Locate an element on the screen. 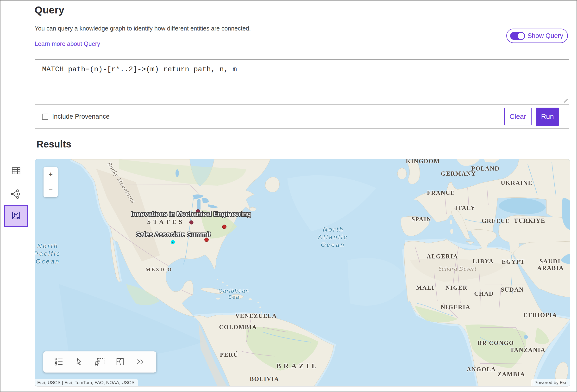 This screenshot has height=392, width=577. map-toolbar is located at coordinates (100, 362).